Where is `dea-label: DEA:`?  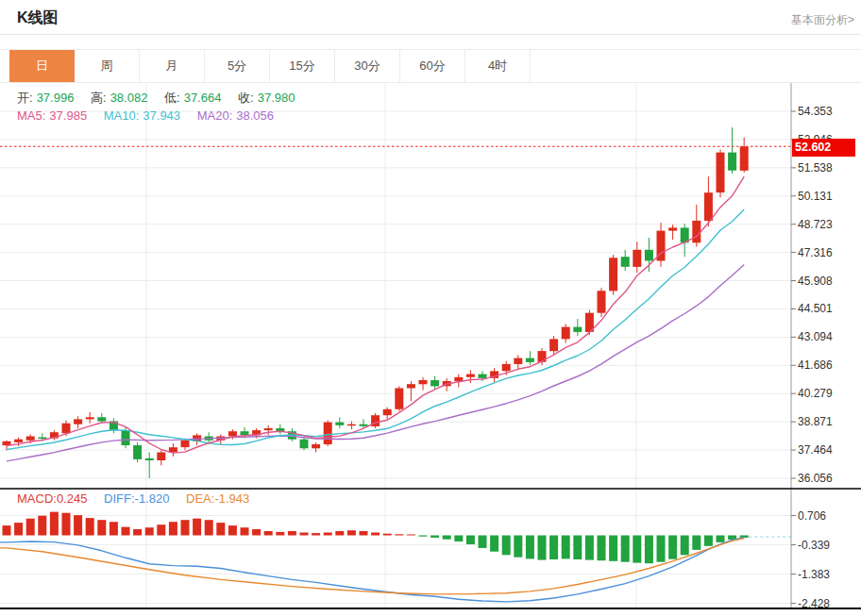
dea-label: DEA: is located at coordinates (200, 498).